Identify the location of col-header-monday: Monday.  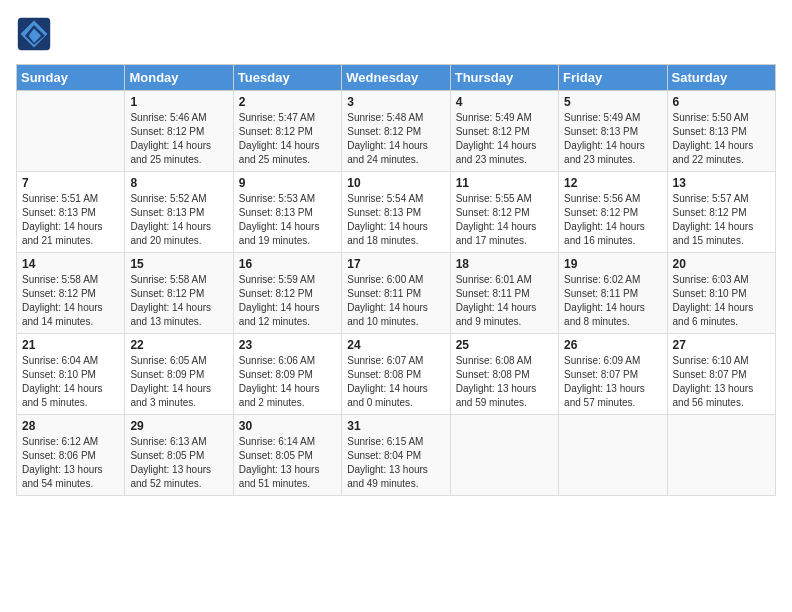
(179, 78).